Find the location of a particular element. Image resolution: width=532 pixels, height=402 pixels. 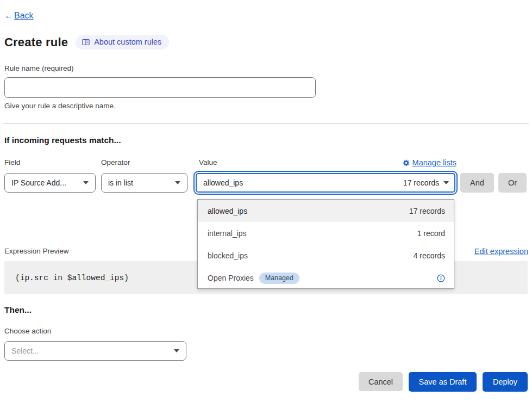

value-select: allowed_ips 17 records is located at coordinates (326, 183).